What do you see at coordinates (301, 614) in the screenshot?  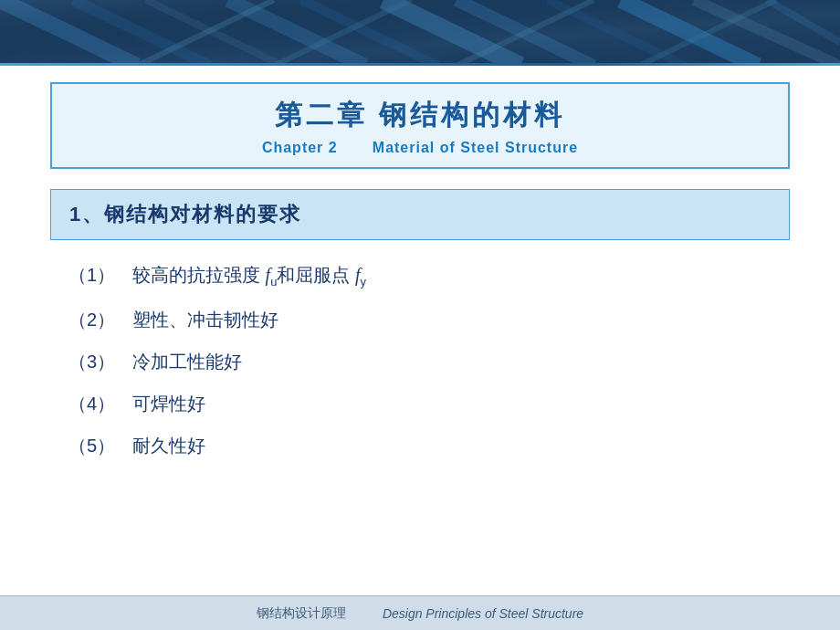 I see `footer-cn: 钢结构设计原理` at bounding box center [301, 614].